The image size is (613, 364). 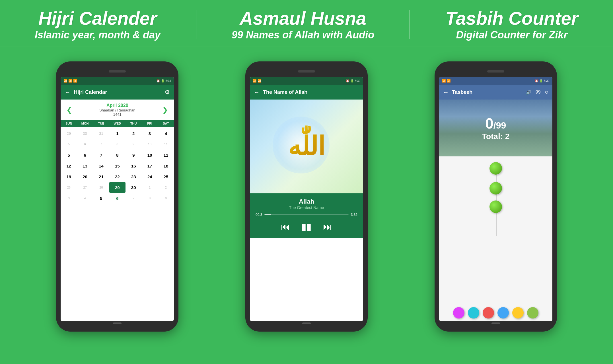 What do you see at coordinates (306, 215) in the screenshot?
I see `player-progress-row: 00:3 3:35` at bounding box center [306, 215].